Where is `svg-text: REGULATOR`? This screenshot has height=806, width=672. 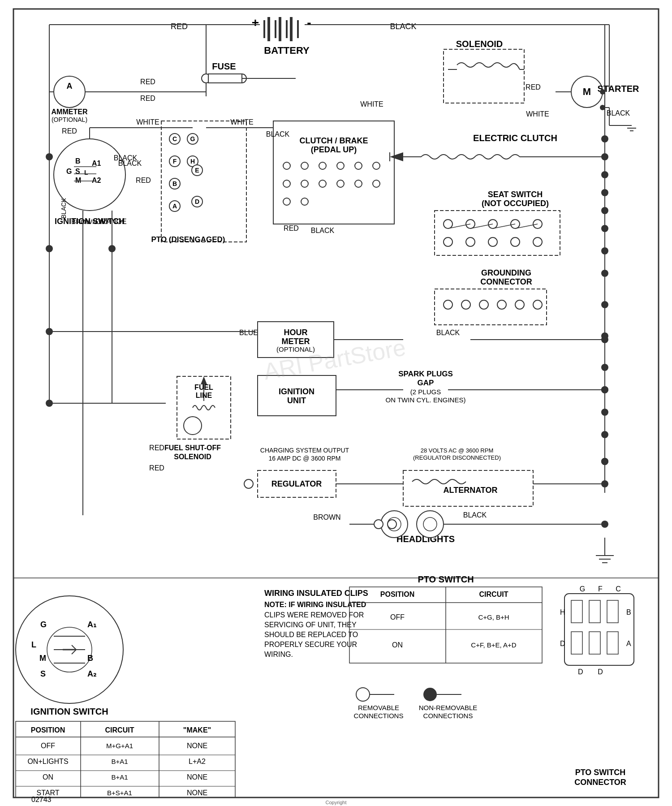 svg-text: REGULATOR is located at coordinates (297, 484).